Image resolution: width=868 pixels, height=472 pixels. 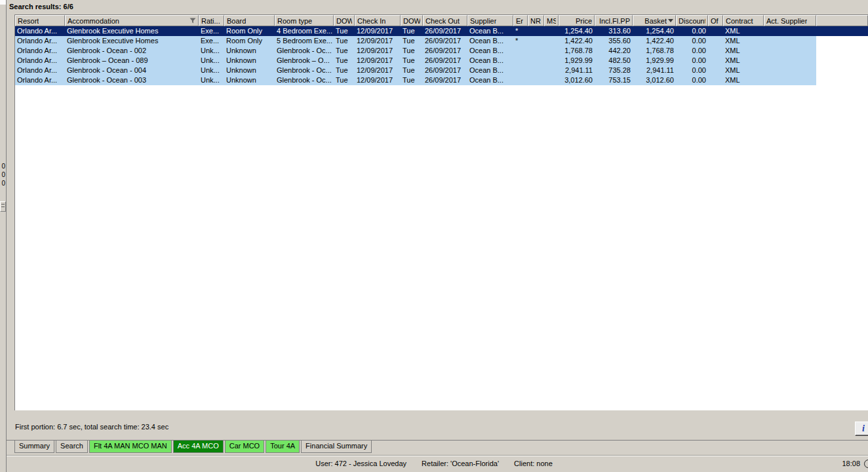 I want to click on column-header-label: Room type, so click(x=295, y=21).